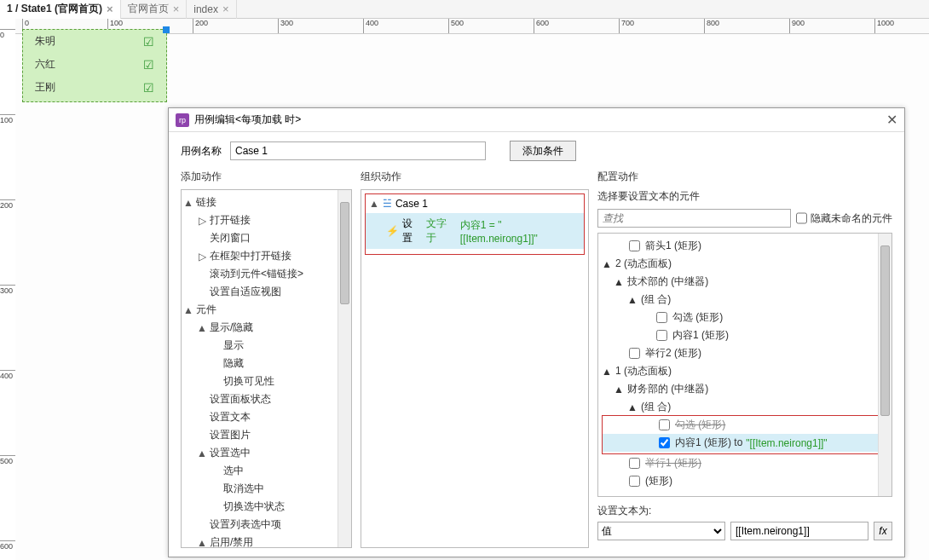  I want to click on widget-tree-item: ▲财务部的 (中继器), so click(745, 389).